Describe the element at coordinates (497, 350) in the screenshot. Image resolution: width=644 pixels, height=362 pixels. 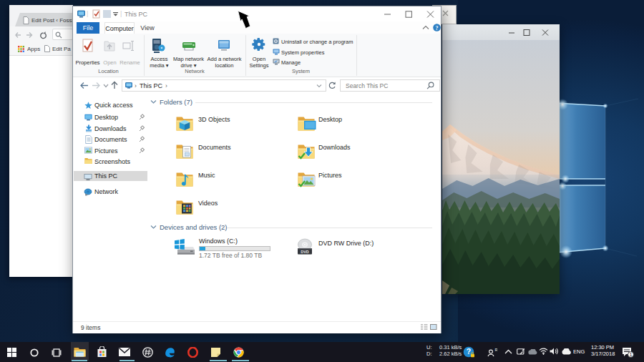
I see `svg-text: R` at that location.